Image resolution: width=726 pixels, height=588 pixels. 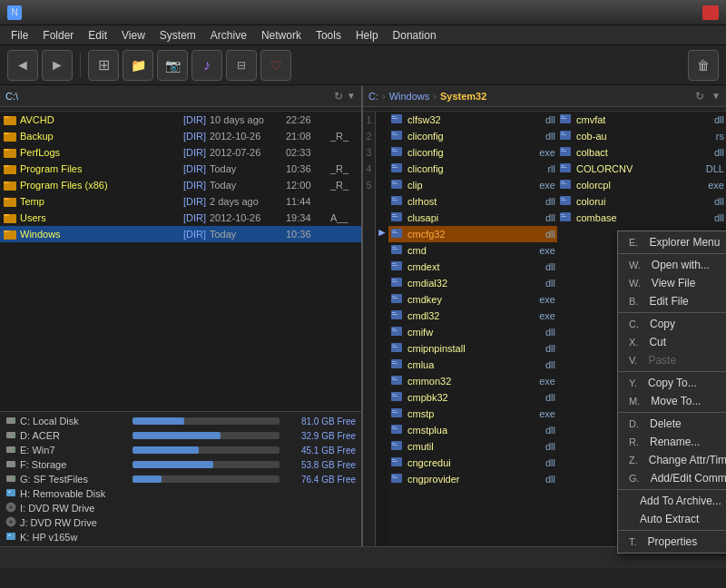 I want to click on right-file-row-left: cmmon32exe, so click(x=473, y=381).